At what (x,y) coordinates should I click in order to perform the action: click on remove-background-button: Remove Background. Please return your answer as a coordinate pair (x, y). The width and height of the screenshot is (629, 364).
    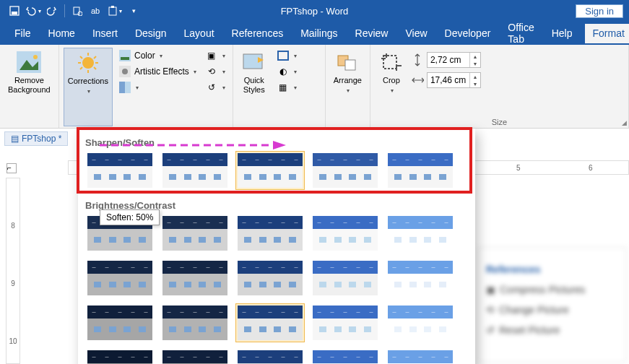
    Looking at the image, I should click on (29, 72).